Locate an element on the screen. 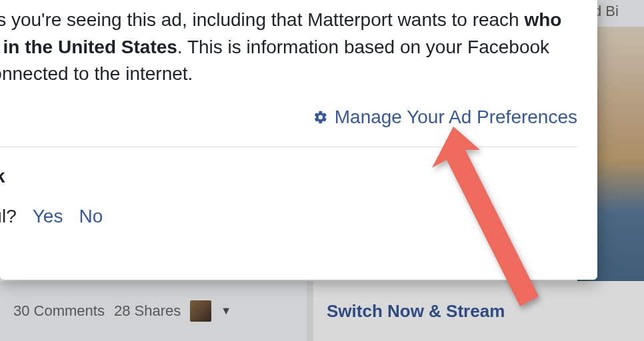  useful-label: seful? is located at coordinates (8, 216).